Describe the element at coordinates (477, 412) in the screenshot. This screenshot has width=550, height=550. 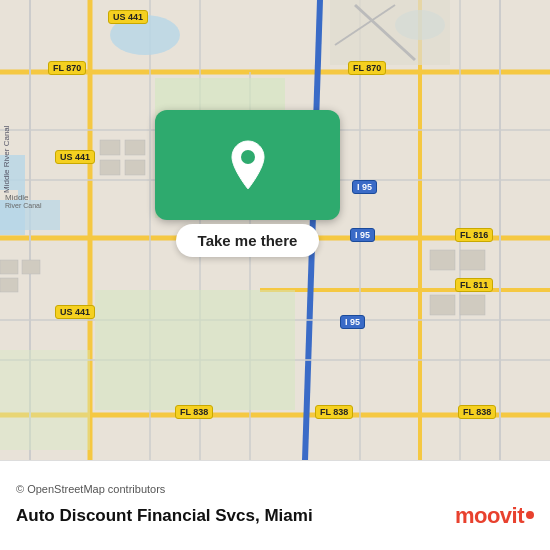
I see `road-label-fl838-right: FL 838` at that location.